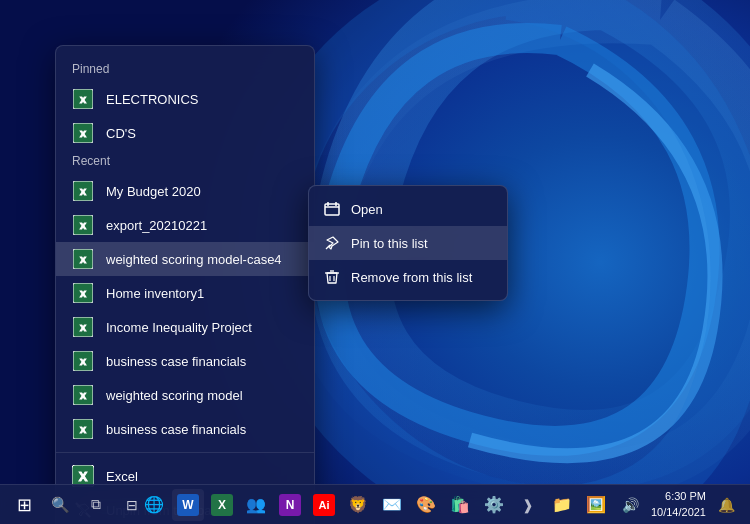  Describe the element at coordinates (596, 505) in the screenshot. I see `extra-taskbar-icon-3: 🖼️` at that location.